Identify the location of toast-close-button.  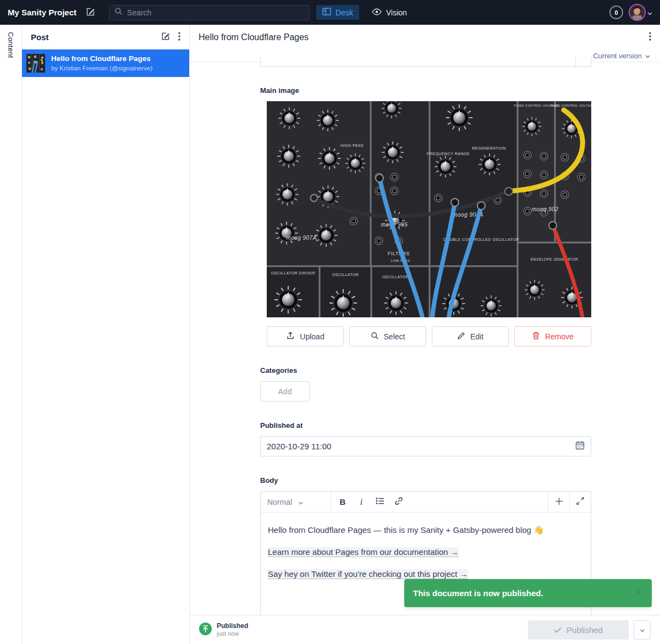
(639, 593).